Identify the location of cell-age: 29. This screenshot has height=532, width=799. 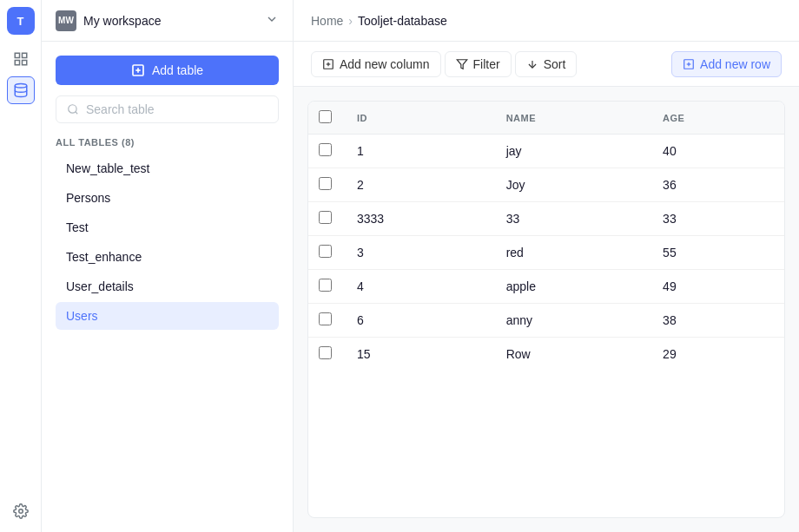
(716, 354).